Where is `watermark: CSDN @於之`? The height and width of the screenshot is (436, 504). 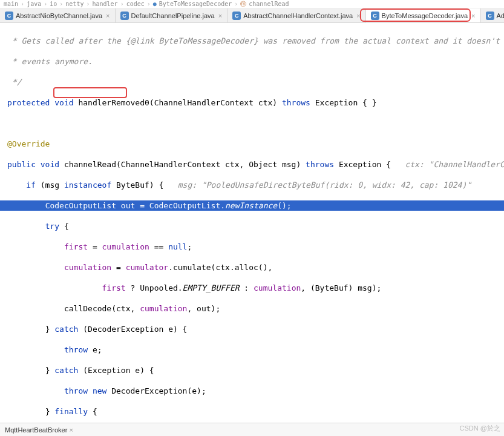 watermark: CSDN @於之 is located at coordinates (480, 429).